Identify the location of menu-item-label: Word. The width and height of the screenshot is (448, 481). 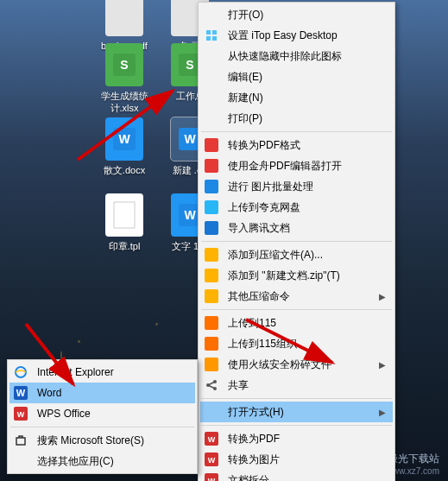
(107, 393).